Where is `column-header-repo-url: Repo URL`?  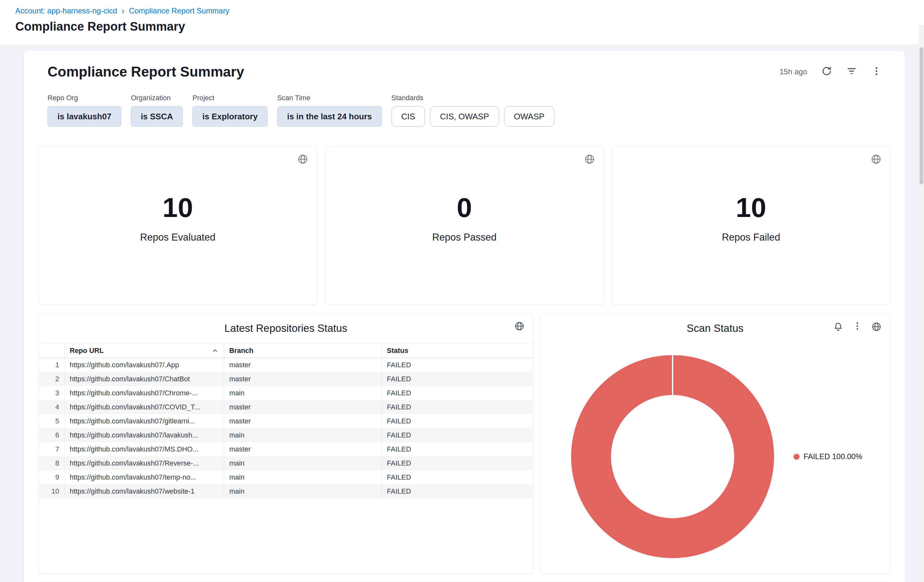 column-header-repo-url: Repo URL is located at coordinates (144, 351).